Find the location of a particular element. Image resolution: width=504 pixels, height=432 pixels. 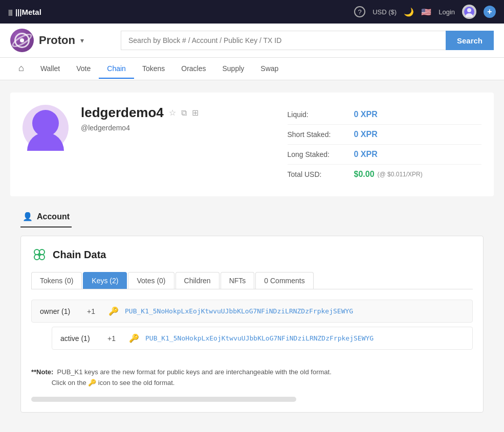

key-active-threshold: +1 is located at coordinates (115, 338).